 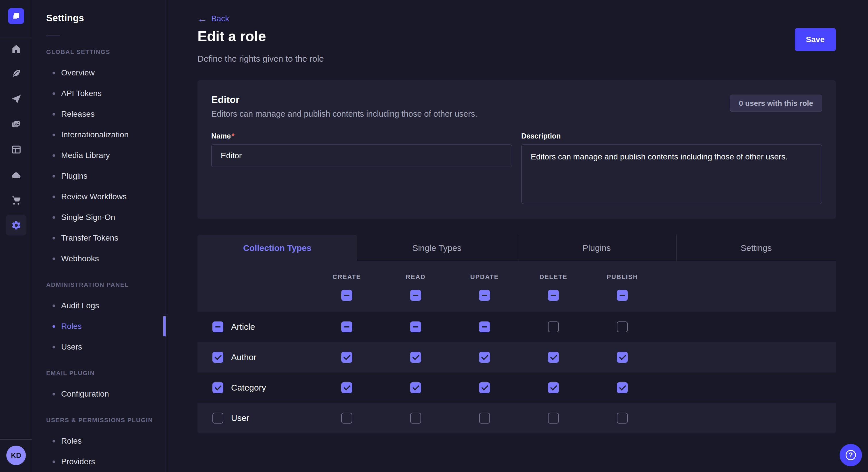 What do you see at coordinates (362, 156) in the screenshot?
I see `name-input` at bounding box center [362, 156].